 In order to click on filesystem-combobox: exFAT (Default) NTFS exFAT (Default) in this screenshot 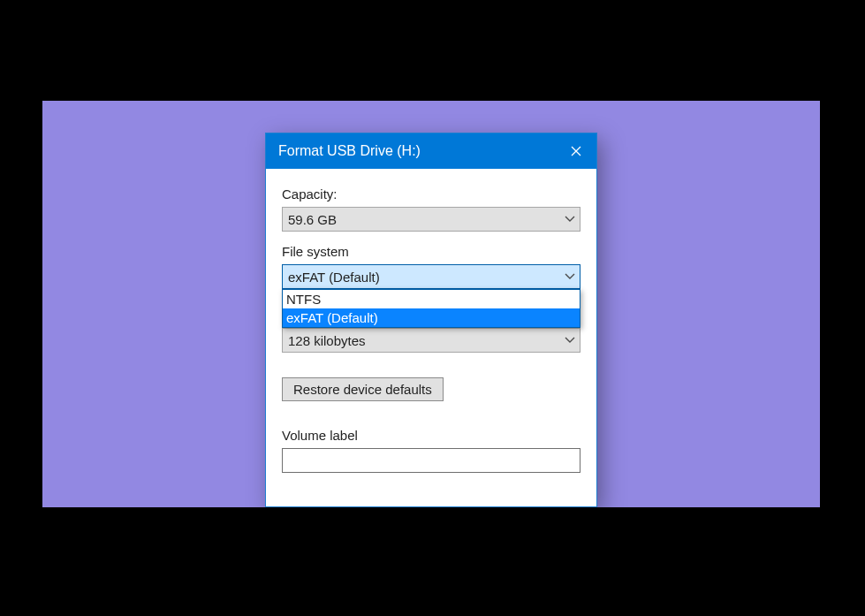, I will do `click(431, 277)`.